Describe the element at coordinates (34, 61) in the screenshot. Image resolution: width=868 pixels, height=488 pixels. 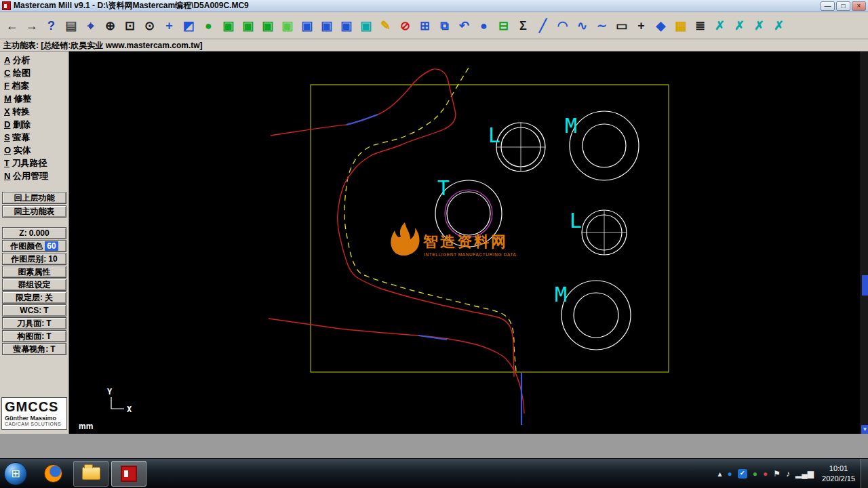
I see `menu-item-analyze: A 分析` at that location.